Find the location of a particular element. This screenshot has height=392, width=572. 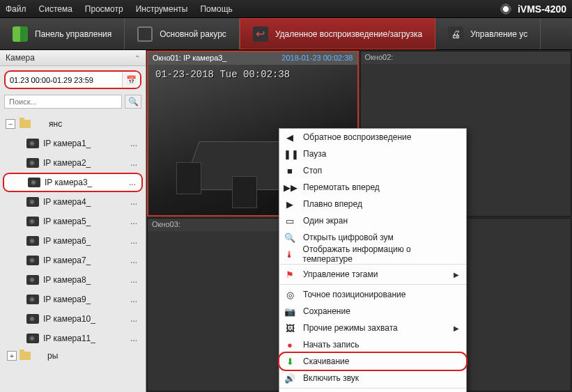

ctx-label: Обратное воспроизведение is located at coordinates (357, 137).